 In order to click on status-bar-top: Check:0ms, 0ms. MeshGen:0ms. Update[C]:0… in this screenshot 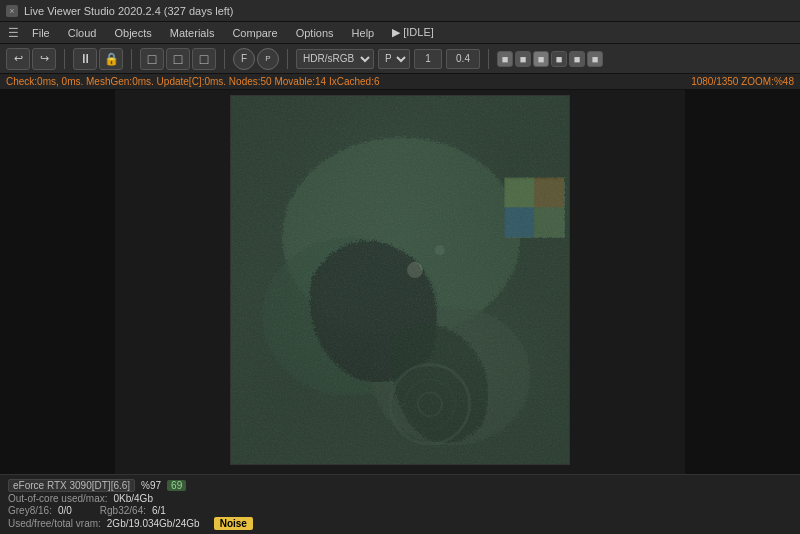, I will do `click(400, 82)`.